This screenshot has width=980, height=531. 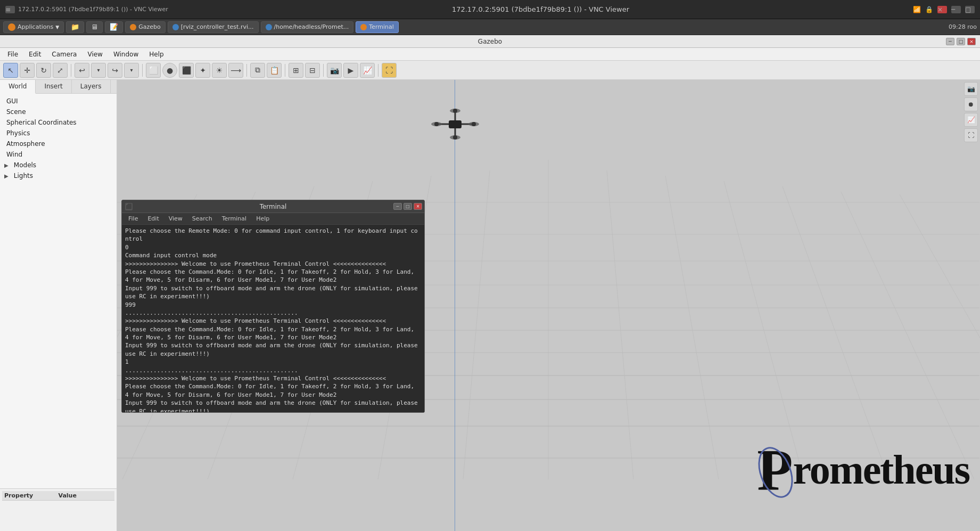 What do you see at coordinates (170, 70) in the screenshot?
I see `tool-sphere: ●` at bounding box center [170, 70].